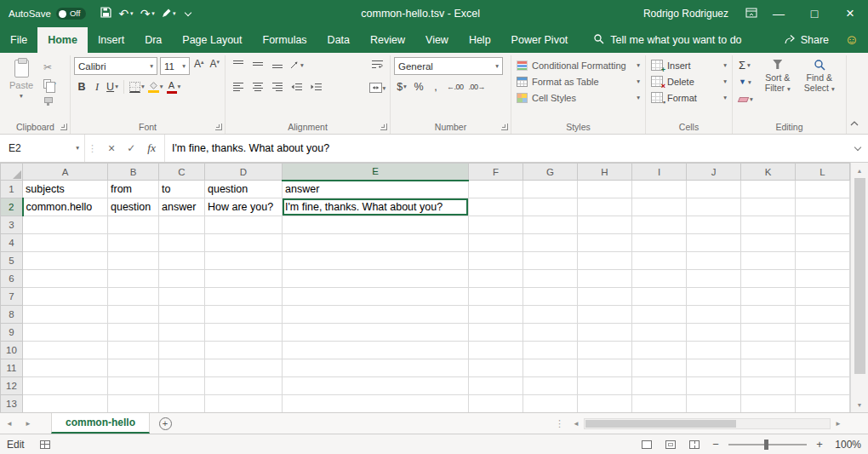 This screenshot has height=454, width=868. What do you see at coordinates (376, 332) in the screenshot?
I see `cell-E9` at bounding box center [376, 332].